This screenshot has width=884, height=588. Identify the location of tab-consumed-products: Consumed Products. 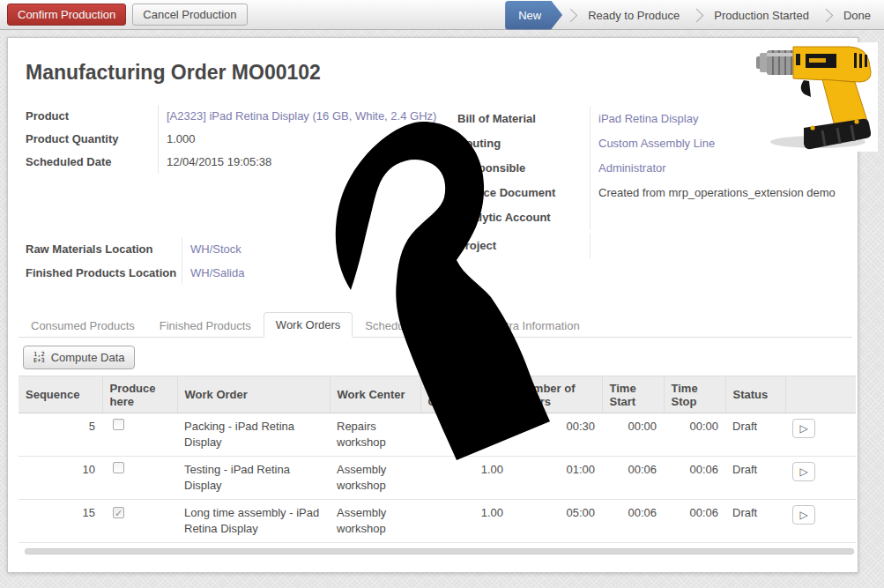
(83, 325).